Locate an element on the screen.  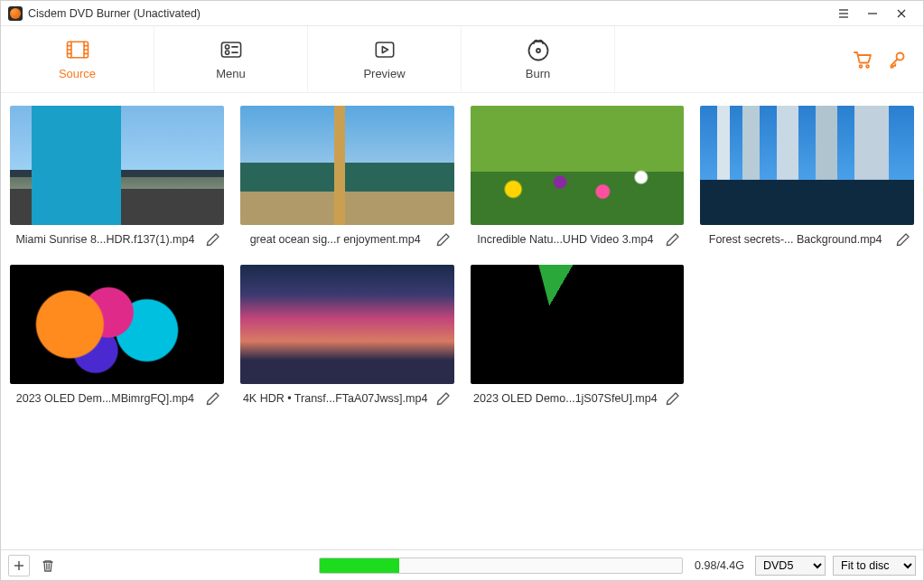
clip-cell: Incredible Natu...UHD Video 3.mp4 is located at coordinates (578, 177).